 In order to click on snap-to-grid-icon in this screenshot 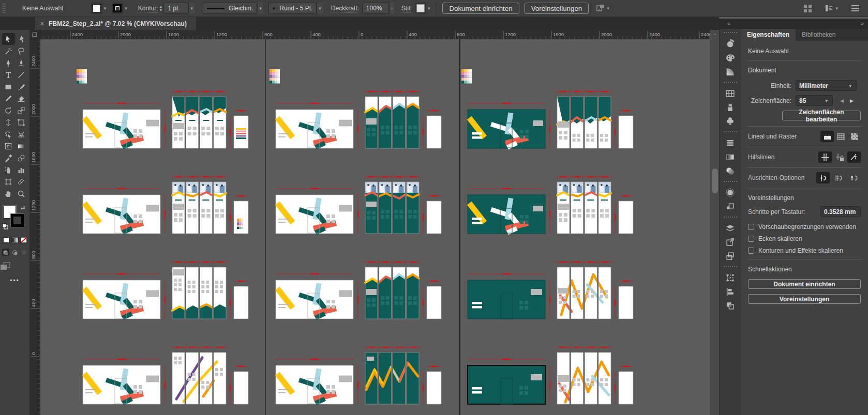, I will do `click(839, 178)`.